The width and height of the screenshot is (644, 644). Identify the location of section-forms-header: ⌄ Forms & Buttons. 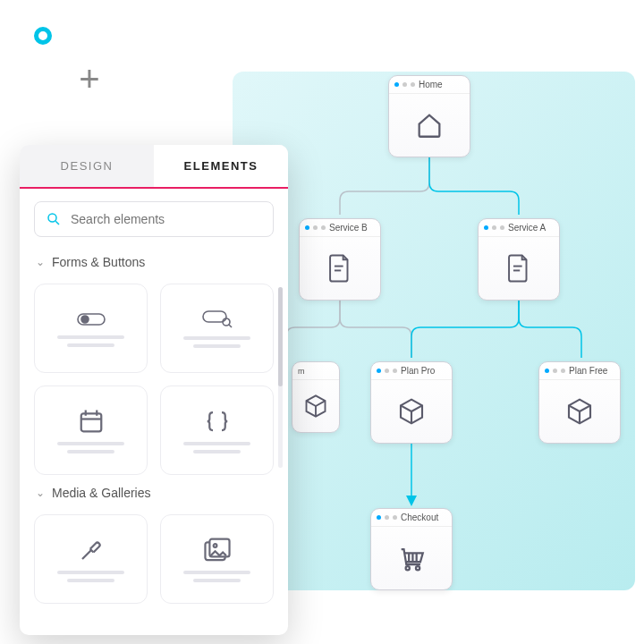
(154, 262).